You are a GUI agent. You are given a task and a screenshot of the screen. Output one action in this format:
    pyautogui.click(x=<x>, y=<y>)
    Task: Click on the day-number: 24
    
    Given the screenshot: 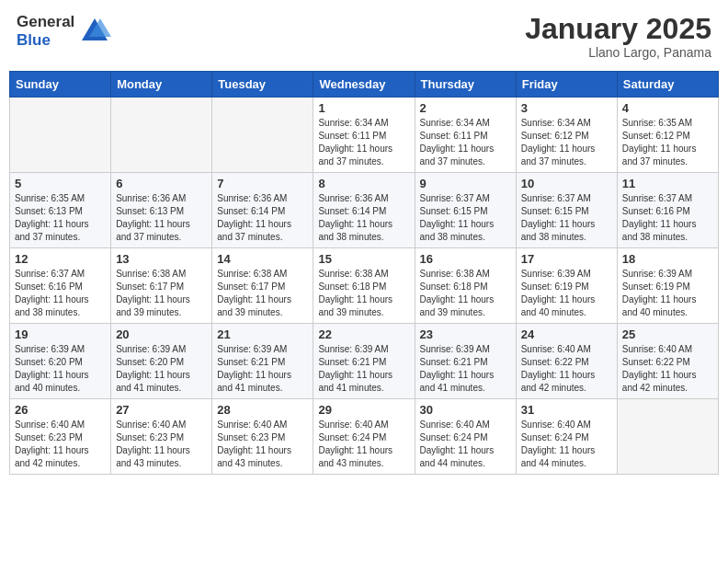 What is the action you would take?
    pyautogui.click(x=566, y=335)
    